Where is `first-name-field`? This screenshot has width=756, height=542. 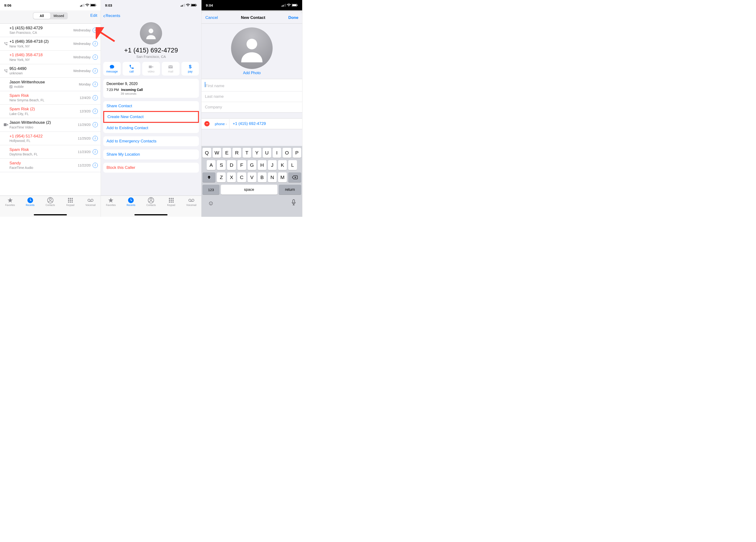
first-name-field is located at coordinates (252, 85).